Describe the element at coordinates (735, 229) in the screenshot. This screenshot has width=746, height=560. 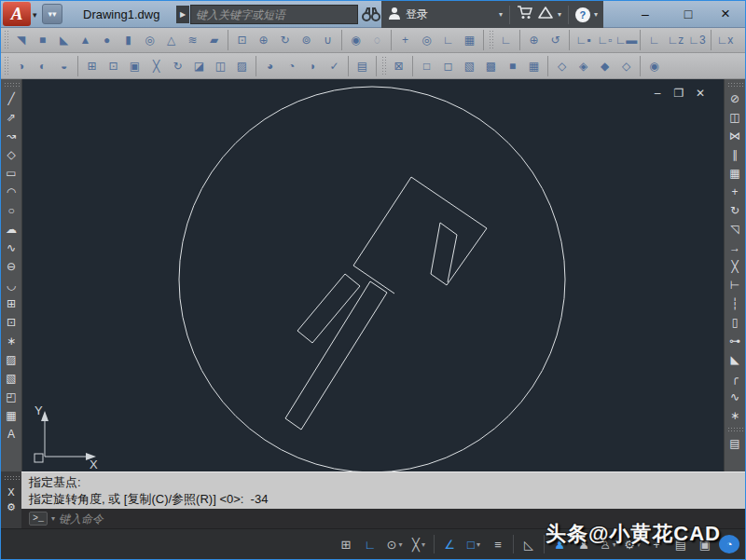
I see `scale-button: ◹` at that location.